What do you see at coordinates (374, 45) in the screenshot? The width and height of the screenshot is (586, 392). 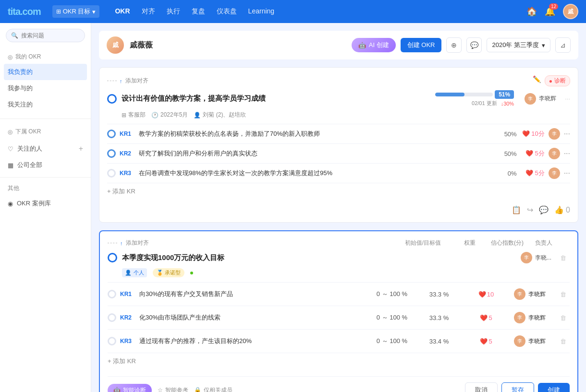 I see `ai-create-btn: 🤖 AI 创建` at bounding box center [374, 45].